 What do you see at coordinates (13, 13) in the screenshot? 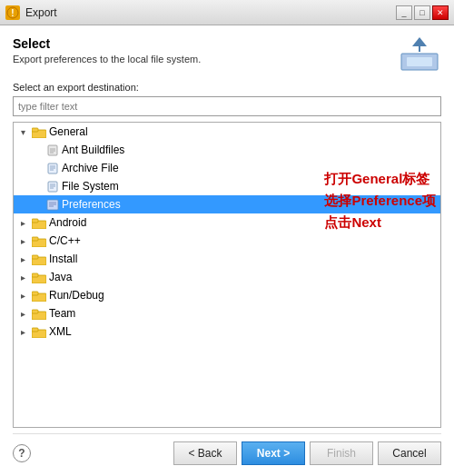
I see `app-icon: !` at bounding box center [13, 13].